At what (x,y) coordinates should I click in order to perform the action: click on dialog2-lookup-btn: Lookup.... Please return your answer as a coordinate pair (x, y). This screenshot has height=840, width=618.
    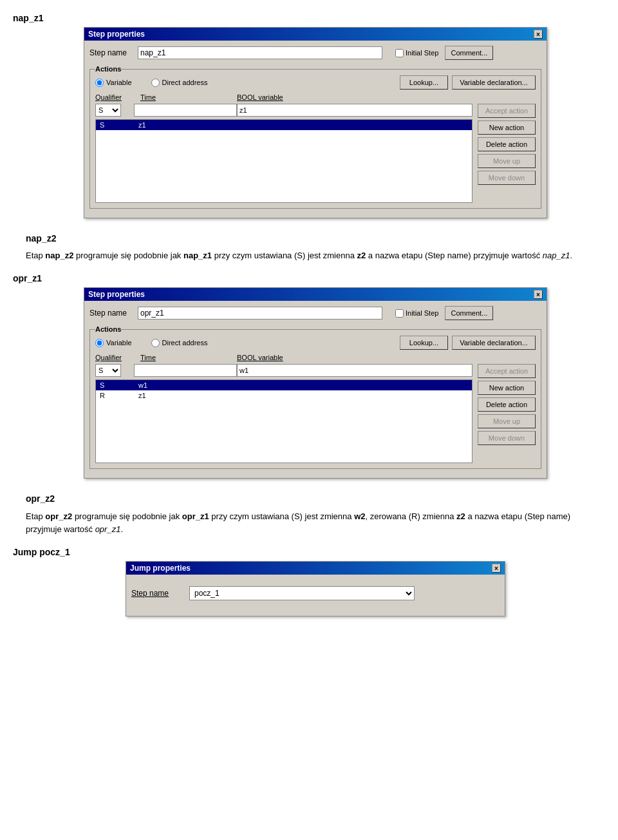
    Looking at the image, I should click on (424, 343).